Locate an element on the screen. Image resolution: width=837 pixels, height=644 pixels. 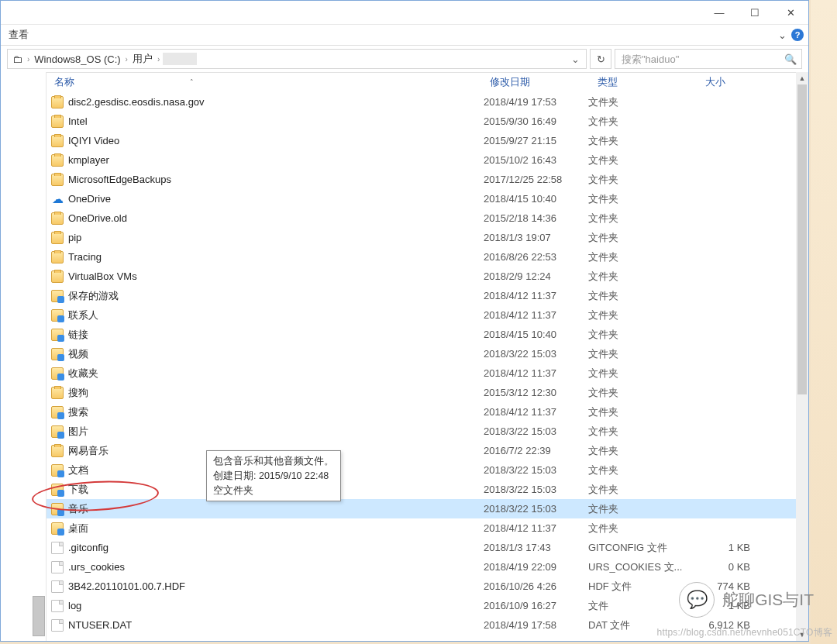
scroll-thumb is located at coordinates (802, 239).